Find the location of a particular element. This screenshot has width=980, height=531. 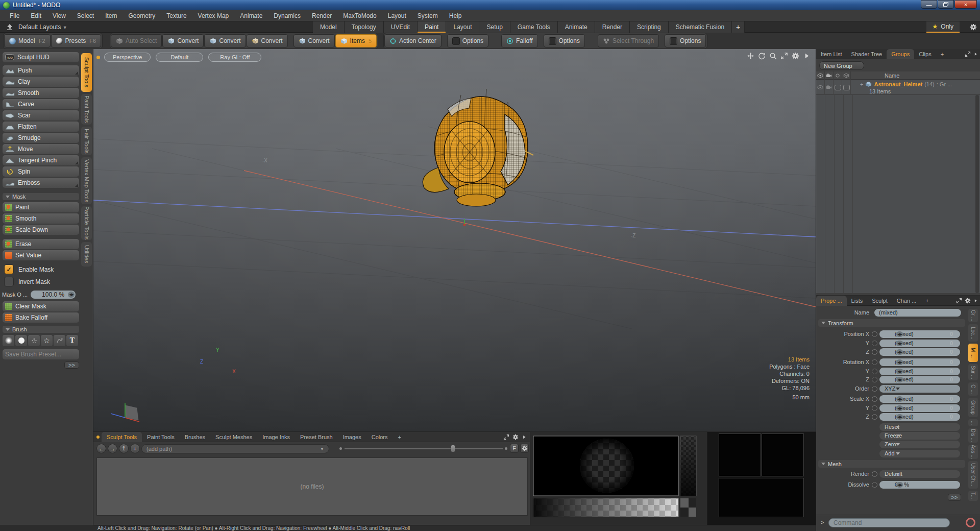

enable-mask-row: ✓Enable Mask is located at coordinates (29, 270).